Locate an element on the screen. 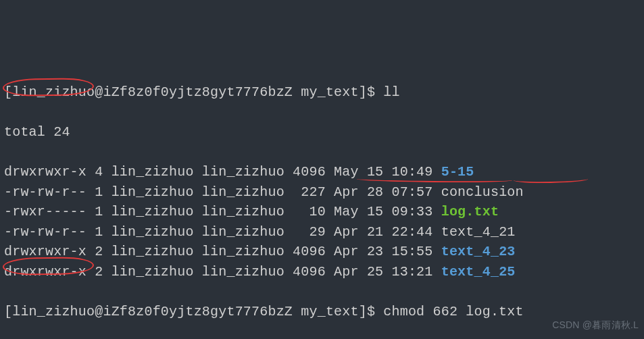 This screenshot has height=339, width=644. filename: text_4_25 is located at coordinates (478, 271).